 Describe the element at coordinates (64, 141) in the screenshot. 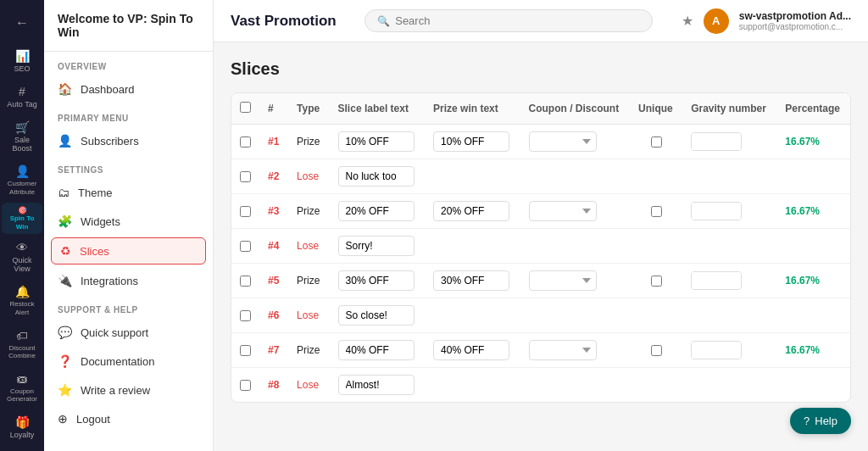

I see `subscribers-icon: 👤` at that location.